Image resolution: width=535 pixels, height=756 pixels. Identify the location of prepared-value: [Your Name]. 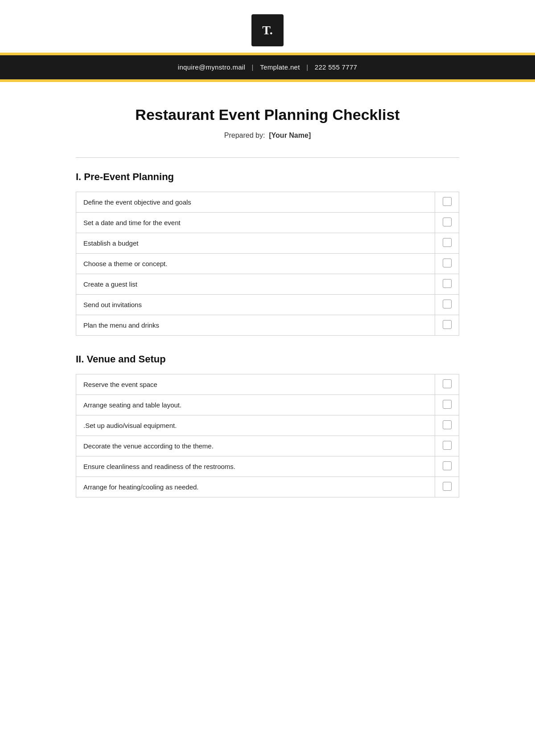
(290, 136).